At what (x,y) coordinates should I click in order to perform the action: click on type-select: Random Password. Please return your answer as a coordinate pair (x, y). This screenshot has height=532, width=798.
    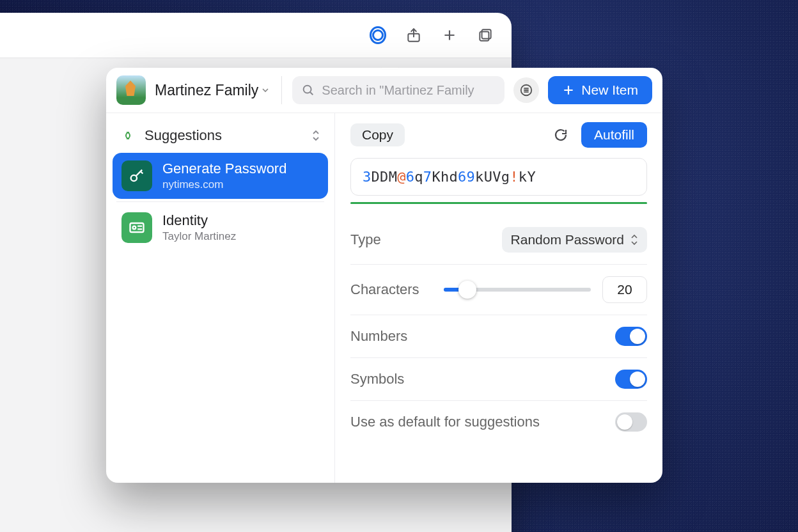
    Looking at the image, I should click on (574, 240).